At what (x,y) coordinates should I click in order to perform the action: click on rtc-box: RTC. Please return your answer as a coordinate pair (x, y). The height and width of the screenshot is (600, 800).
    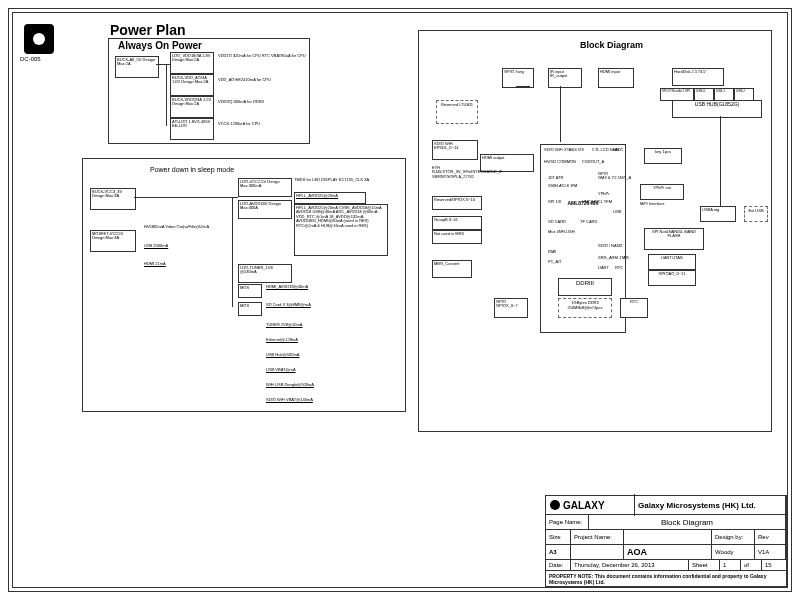
    Looking at the image, I should click on (634, 308).